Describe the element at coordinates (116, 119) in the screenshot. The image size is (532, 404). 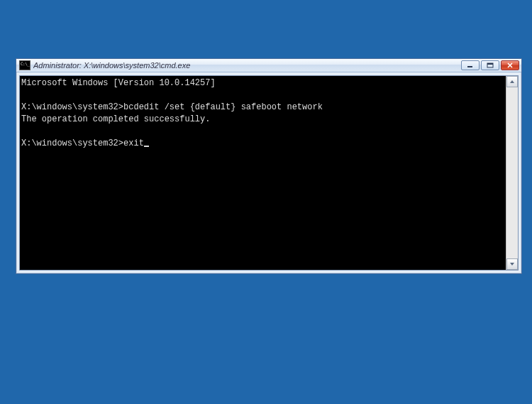
I see `console-line: The operation completed successfully.` at that location.